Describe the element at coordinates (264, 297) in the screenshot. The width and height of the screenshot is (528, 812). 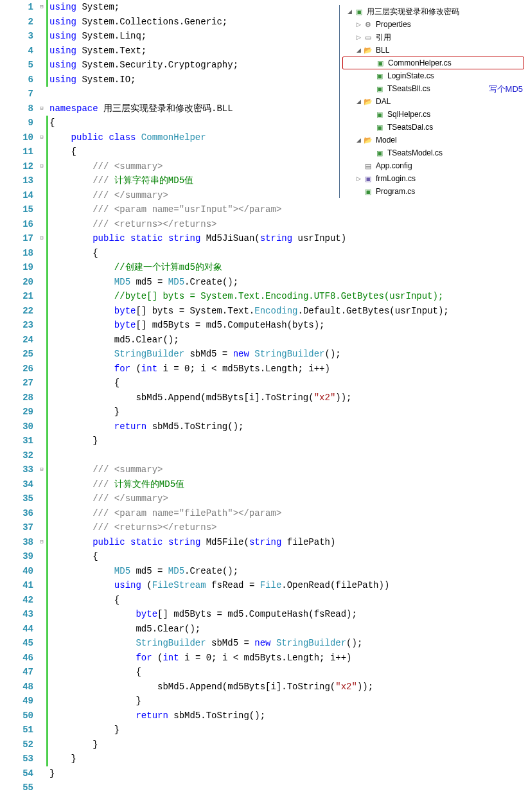
I see `code-line: 21 //byte[] byts = System.Text.Encoding.…` at that location.